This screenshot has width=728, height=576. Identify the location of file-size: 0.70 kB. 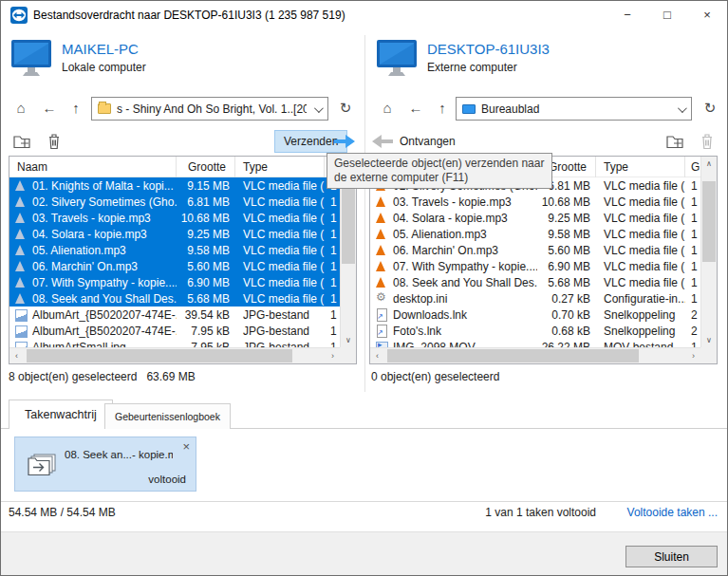
(567, 315).